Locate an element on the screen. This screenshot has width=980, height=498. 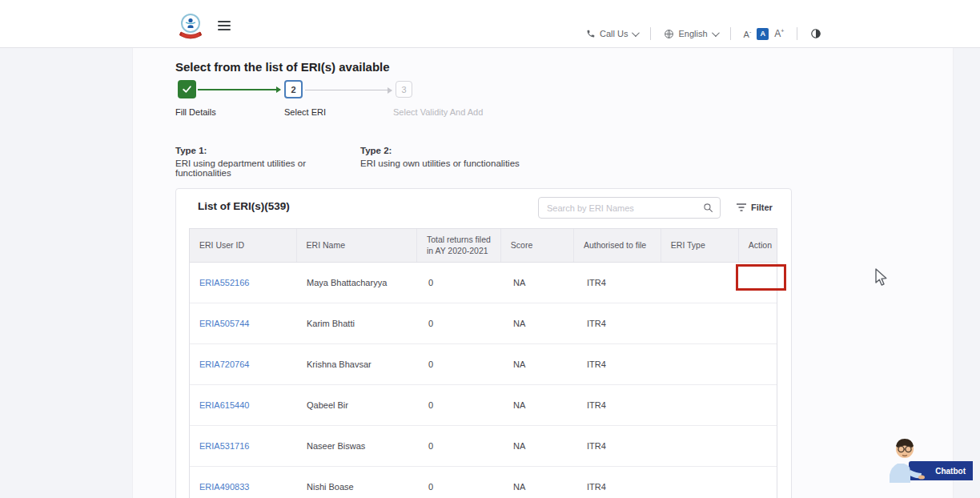
type-1-legend: Type 1: ERI using department utilities o… is located at coordinates (268, 162).